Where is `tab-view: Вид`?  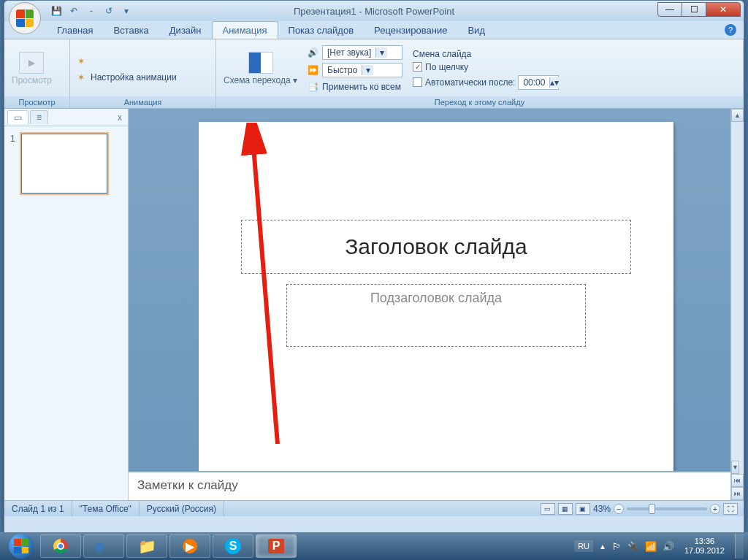
tab-view: Вид is located at coordinates (476, 31).